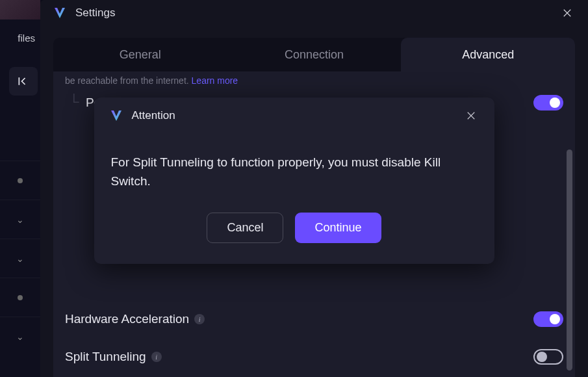  I want to click on settings-header: Settings, so click(314, 14).